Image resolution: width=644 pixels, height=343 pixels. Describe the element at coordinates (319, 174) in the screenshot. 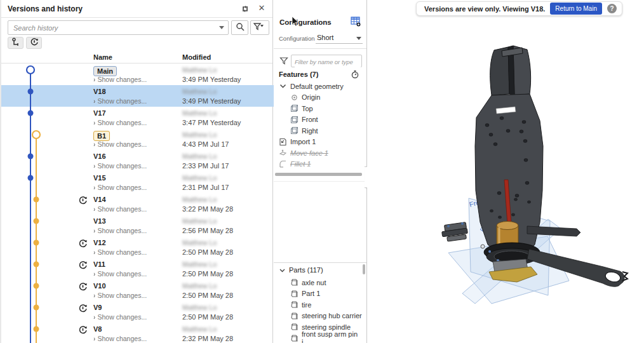

I see `rollback-bar` at that location.